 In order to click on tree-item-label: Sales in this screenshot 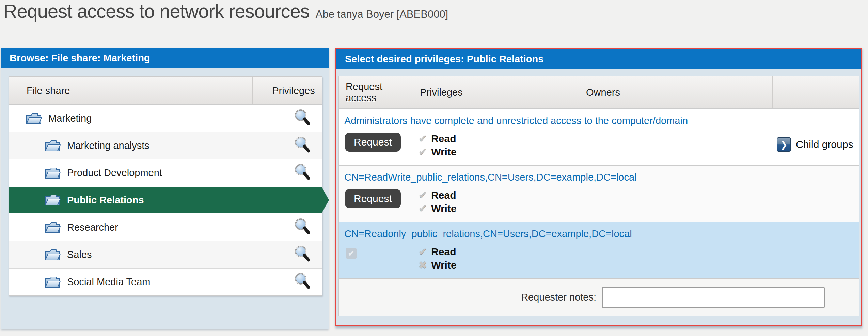, I will do `click(80, 255)`.